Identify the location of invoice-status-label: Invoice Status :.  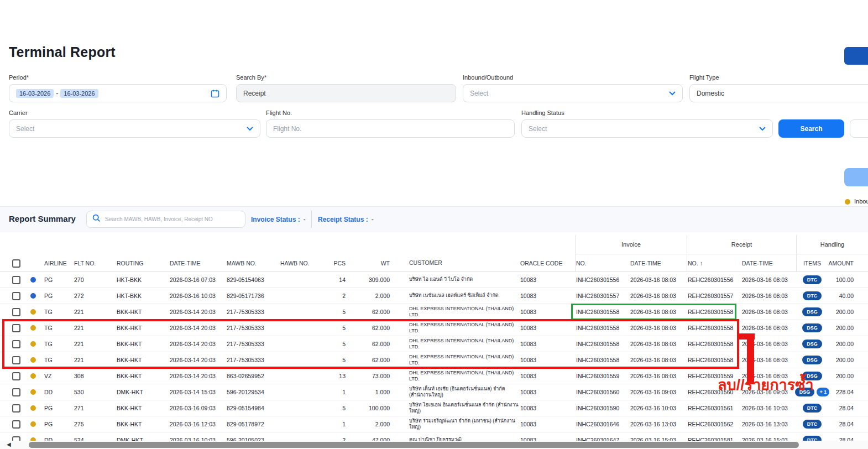
(275, 220).